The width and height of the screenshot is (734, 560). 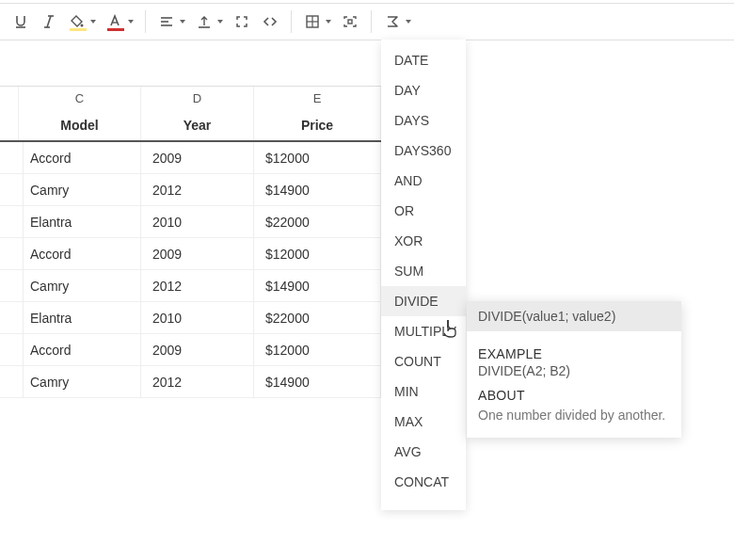 I want to click on formula-item-or: OR, so click(x=423, y=211).